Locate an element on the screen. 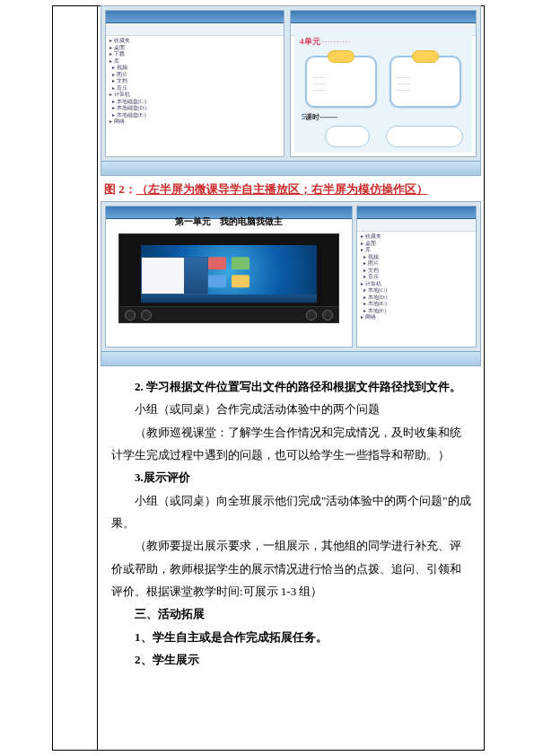  slide-area: 4单元 ·········· ————————— ————————— 5课时··… is located at coordinates (383, 92).